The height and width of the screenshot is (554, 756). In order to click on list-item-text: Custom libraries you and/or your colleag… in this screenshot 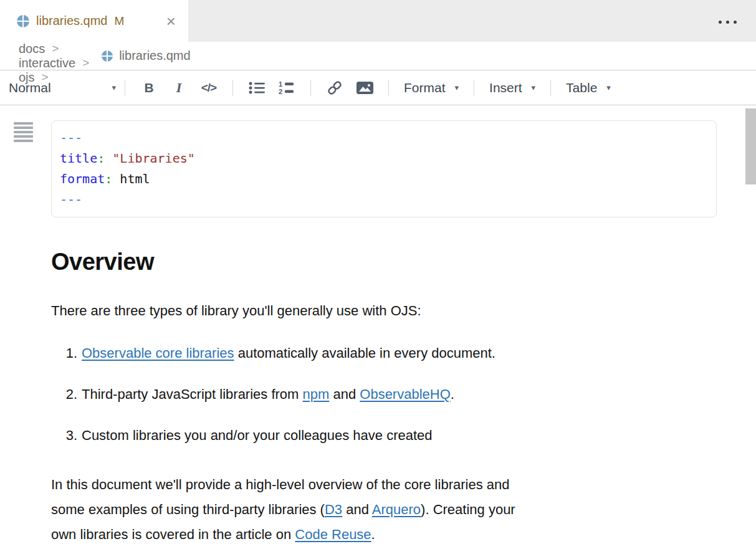, I will do `click(257, 436)`.